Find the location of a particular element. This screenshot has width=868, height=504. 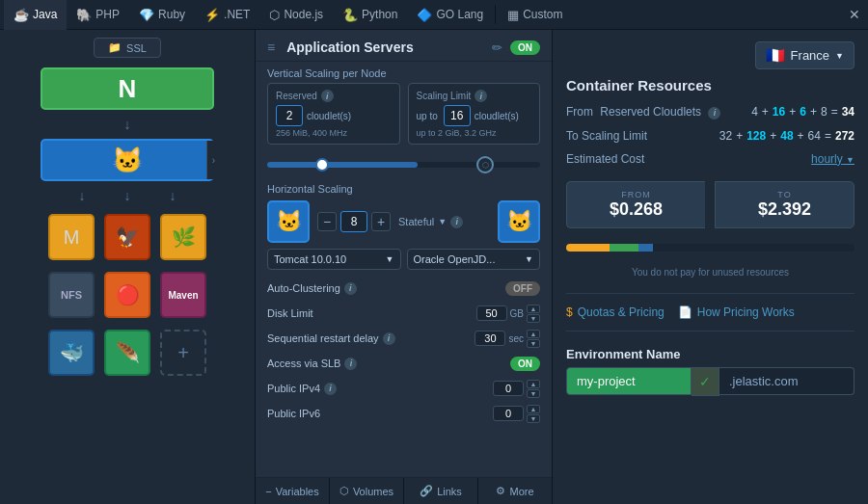

ubuntu-node: 🔴 is located at coordinates (127, 295).